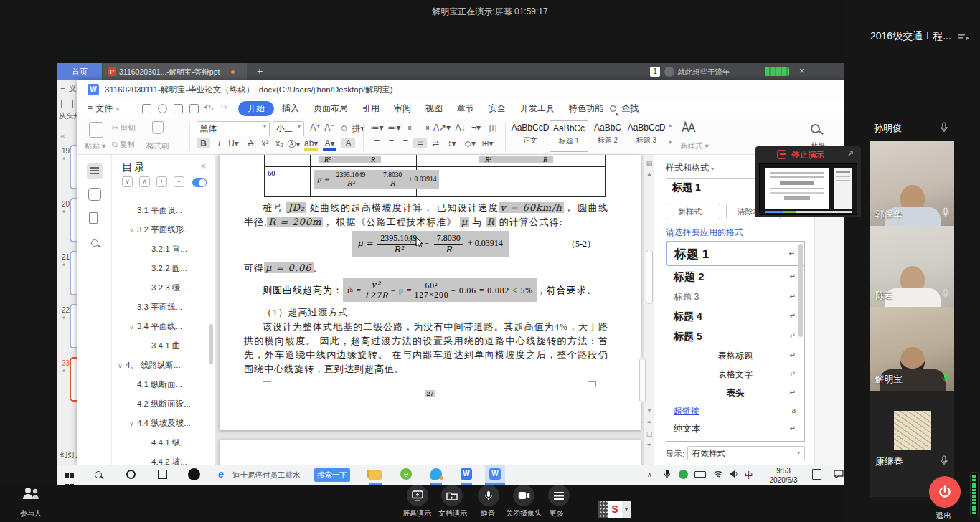 This screenshot has width=980, height=522. I want to click on align-left-icon: Ξ, so click(377, 143).